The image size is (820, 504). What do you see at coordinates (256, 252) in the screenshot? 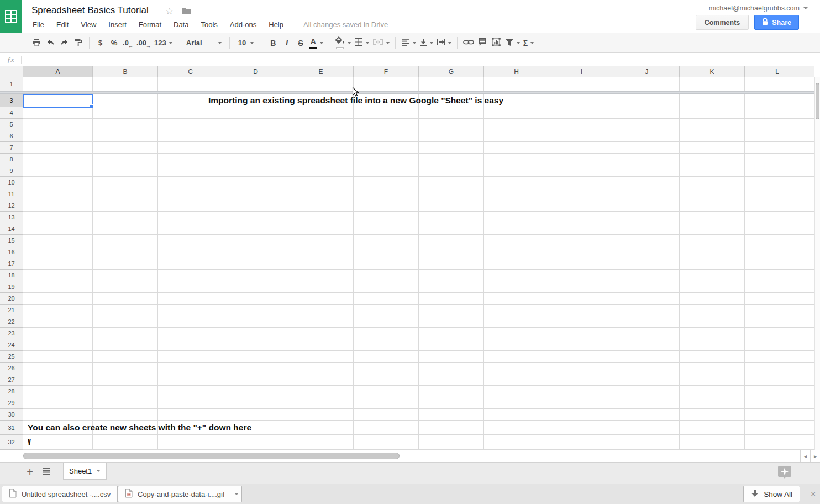
I see `cell-D16` at bounding box center [256, 252].